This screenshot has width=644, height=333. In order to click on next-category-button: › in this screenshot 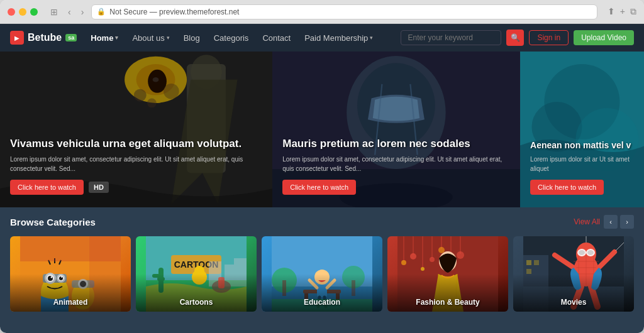, I will do `click(627, 222)`.